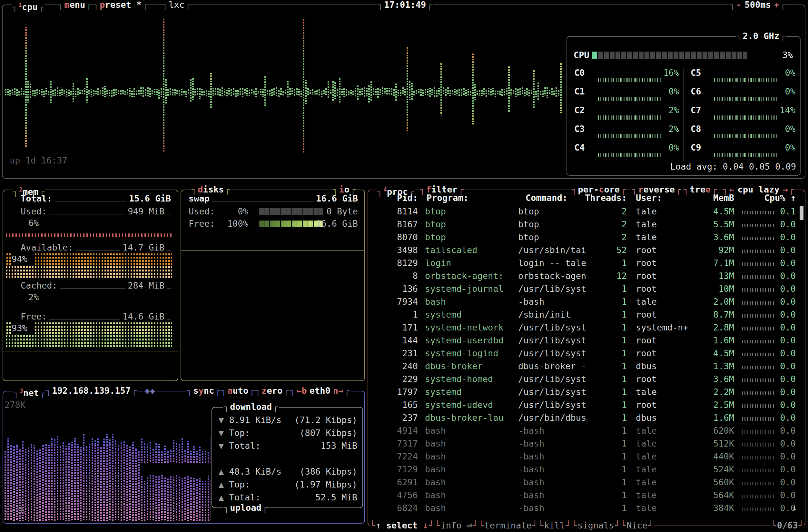 Image resolution: width=808 pixels, height=532 pixels. Describe the element at coordinates (555, 526) in the screenshot. I see `kill-hint: kill` at that location.